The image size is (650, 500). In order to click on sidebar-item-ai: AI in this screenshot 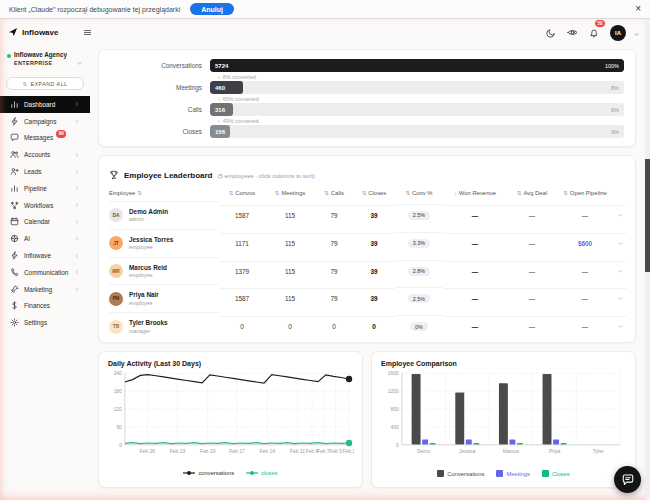, I will do `click(45, 238)`.